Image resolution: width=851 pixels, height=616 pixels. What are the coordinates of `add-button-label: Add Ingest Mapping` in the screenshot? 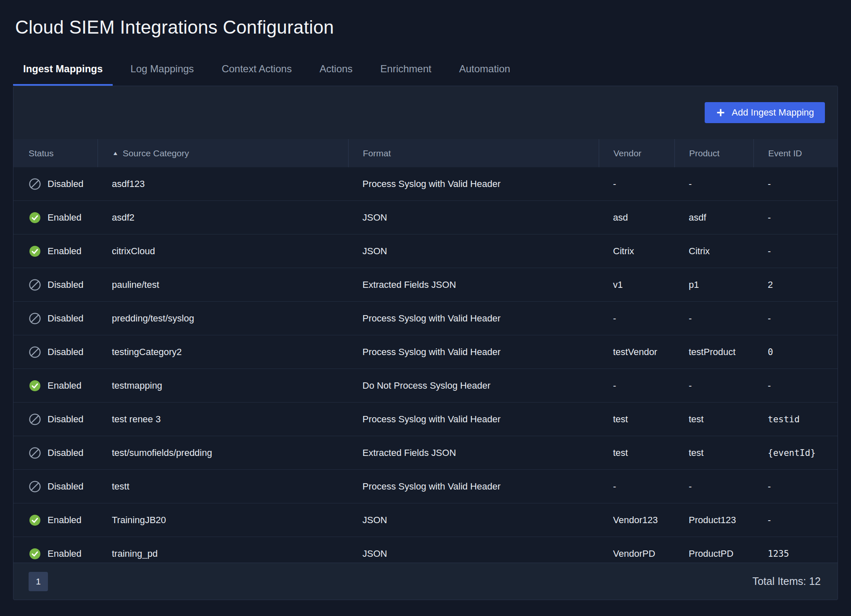 It's located at (773, 113).